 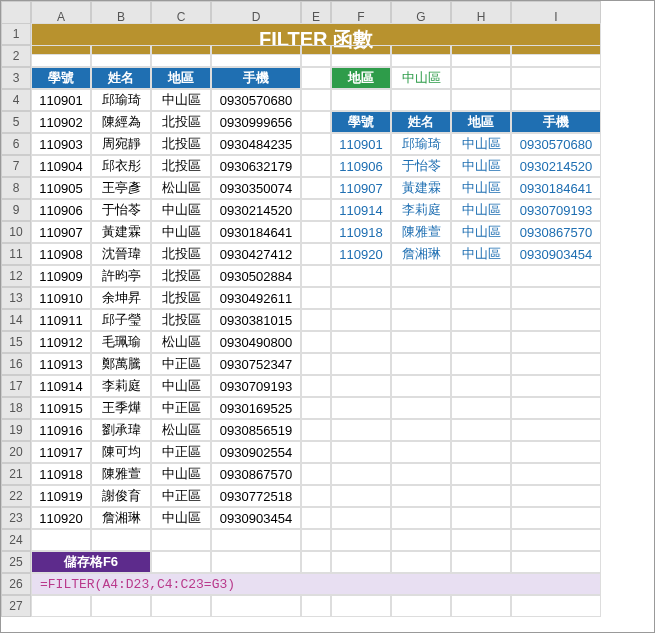 What do you see at coordinates (256, 364) in the screenshot?
I see `data-phone: 0930752347` at bounding box center [256, 364].